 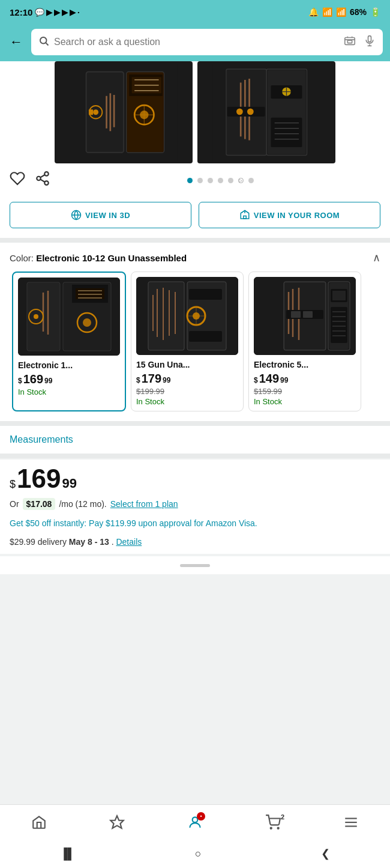 What do you see at coordinates (195, 440) in the screenshot?
I see `measurements-section: Measurements` at bounding box center [195, 440].